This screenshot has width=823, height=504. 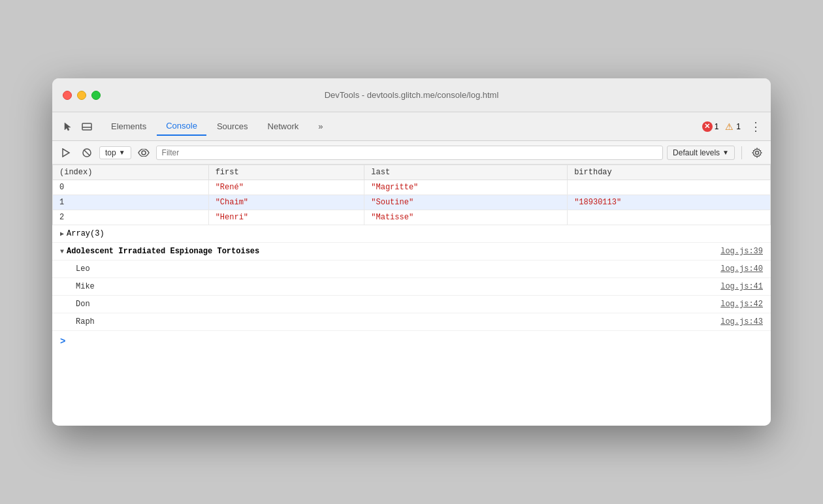 What do you see at coordinates (466, 188) in the screenshot?
I see `cell-last: "Magritte"` at bounding box center [466, 188].